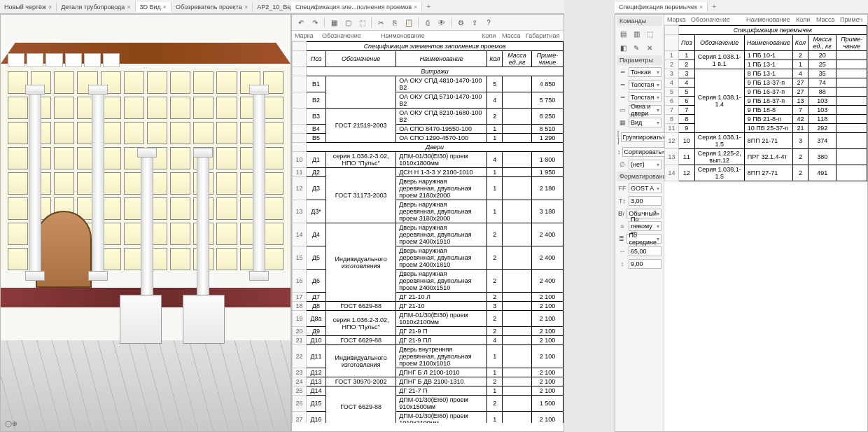  What do you see at coordinates (622, 165) in the screenshot?
I see `none-icon: ∅` at bounding box center [622, 165].